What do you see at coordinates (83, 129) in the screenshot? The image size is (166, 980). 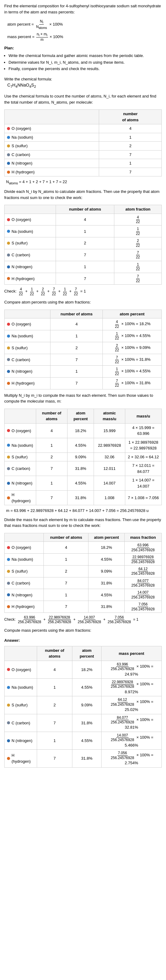 I see `table-row: O (oxygen) 4` at bounding box center [83, 129].